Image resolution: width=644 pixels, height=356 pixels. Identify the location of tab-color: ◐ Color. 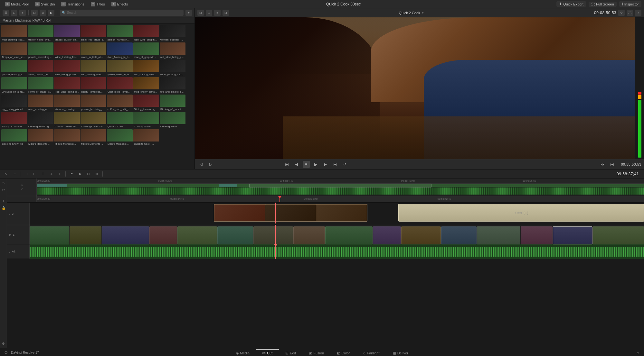
(343, 352).